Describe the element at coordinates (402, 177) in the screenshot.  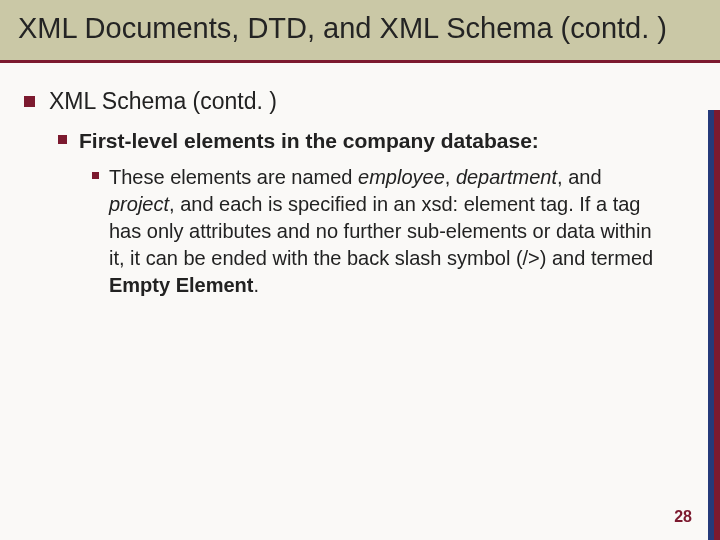
I see `italic-term: employee` at that location.